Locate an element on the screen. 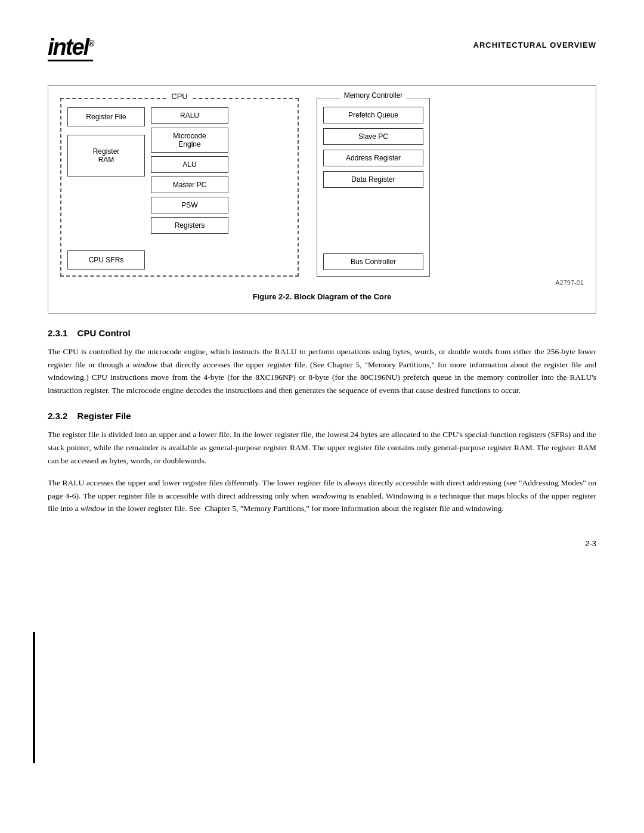 The height and width of the screenshot is (833, 644). section-232-paragraph-2: The RALU accesses the upper and lower re… is located at coordinates (322, 496).